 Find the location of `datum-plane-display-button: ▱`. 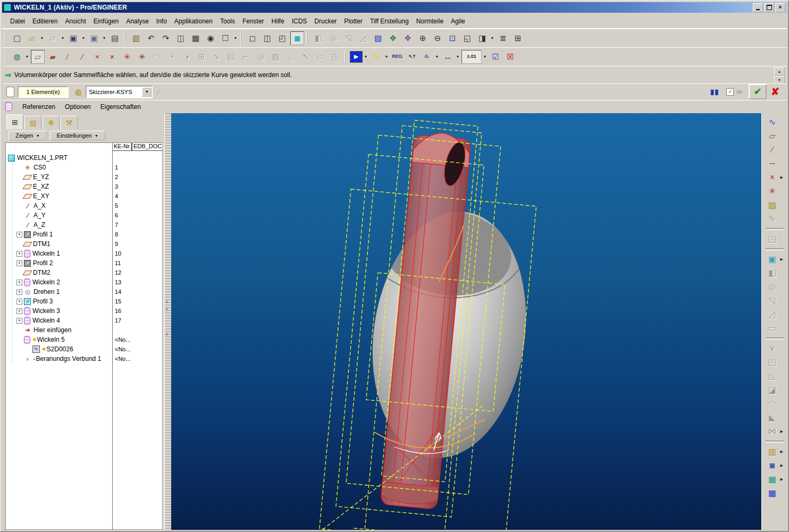

datum-plane-display-button: ▱ is located at coordinates (38, 57).